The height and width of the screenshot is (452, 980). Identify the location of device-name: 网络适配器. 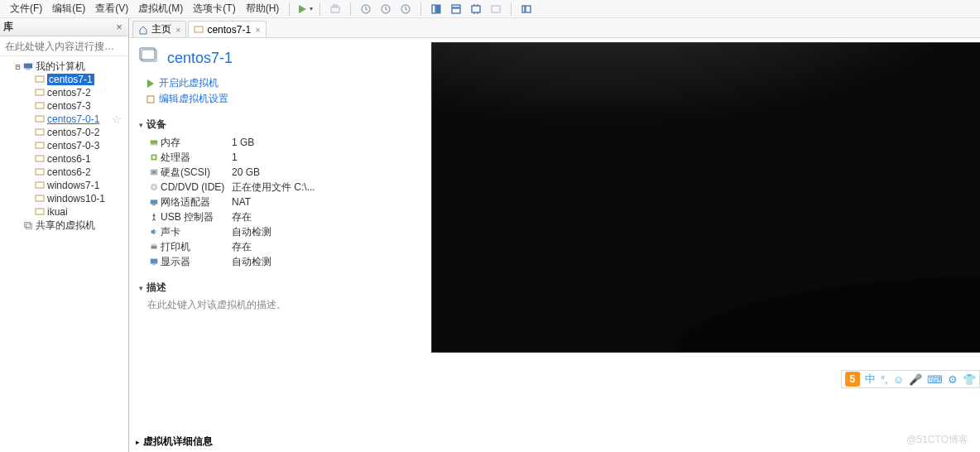
(196, 202).